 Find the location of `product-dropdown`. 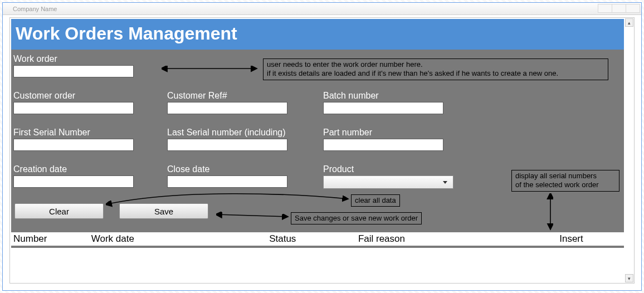

product-dropdown is located at coordinates (388, 182).